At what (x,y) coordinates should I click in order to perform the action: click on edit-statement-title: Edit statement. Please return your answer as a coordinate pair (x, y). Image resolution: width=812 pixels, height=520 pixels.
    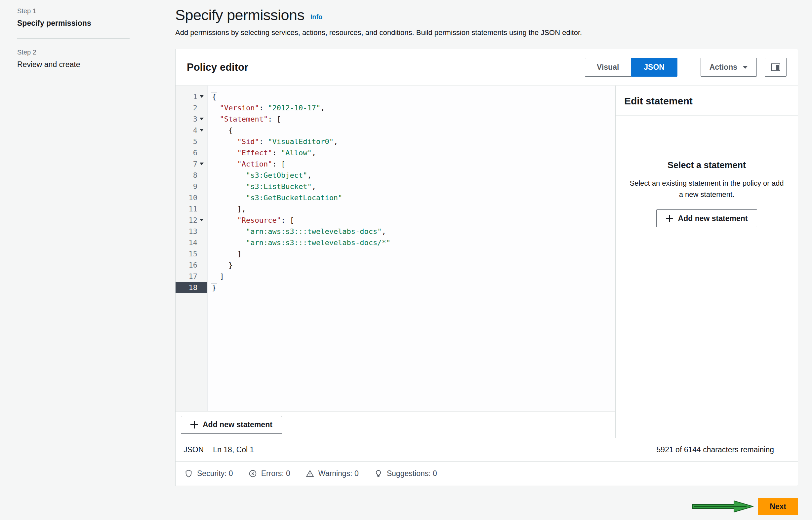
    Looking at the image, I should click on (707, 101).